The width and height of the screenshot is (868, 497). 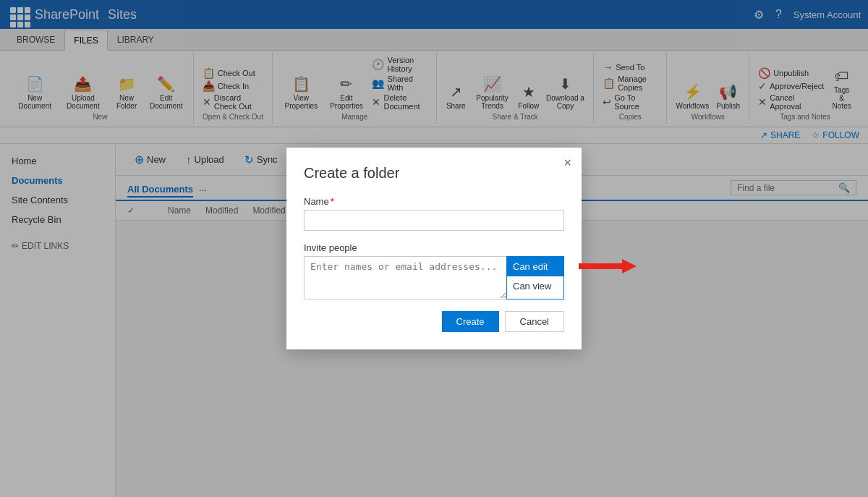 What do you see at coordinates (434, 201) in the screenshot?
I see `name-label: Name*` at bounding box center [434, 201].